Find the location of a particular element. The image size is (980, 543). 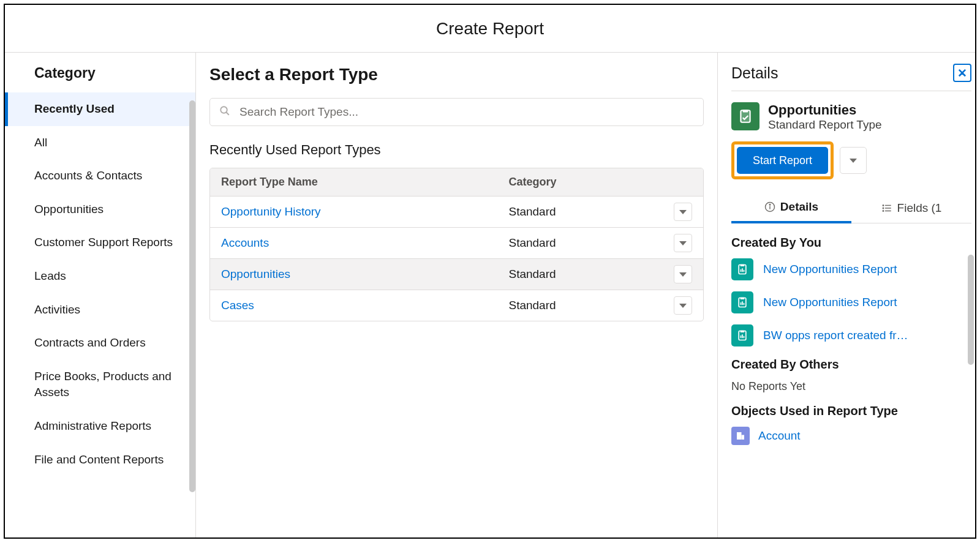

table-row: Opportunity History Standard is located at coordinates (457, 212).